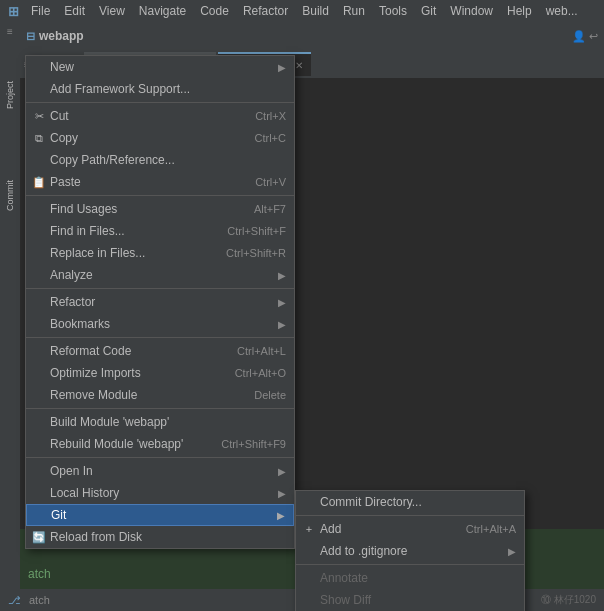  What do you see at coordinates (14, 12) in the screenshot?
I see `ide-logo: ⊞` at bounding box center [14, 12].